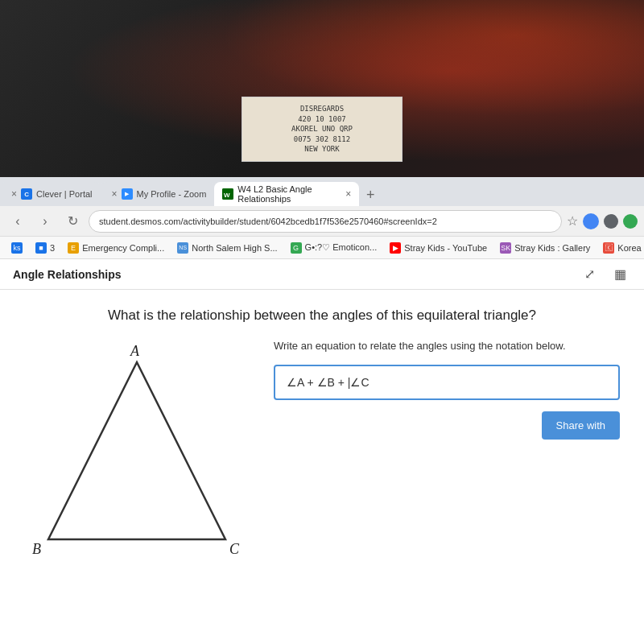 The image size is (644, 644). What do you see at coordinates (14, 194) in the screenshot?
I see `tab-close-clever: ×` at bounding box center [14, 194].